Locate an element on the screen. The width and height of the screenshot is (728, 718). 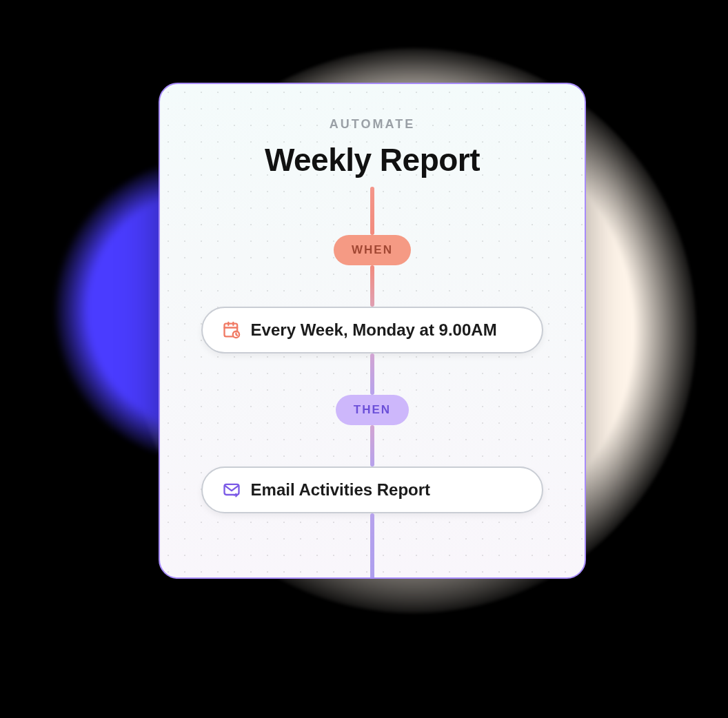
then-badge: THEN is located at coordinates (372, 410).